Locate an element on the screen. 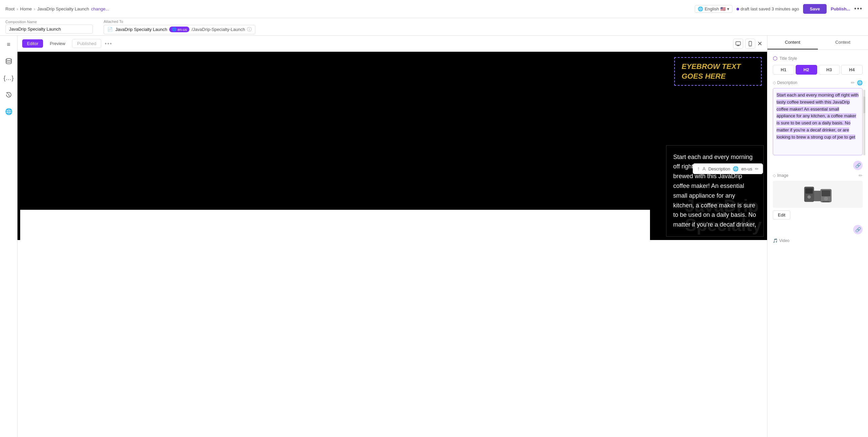  video-label-text: Video is located at coordinates (784, 241).